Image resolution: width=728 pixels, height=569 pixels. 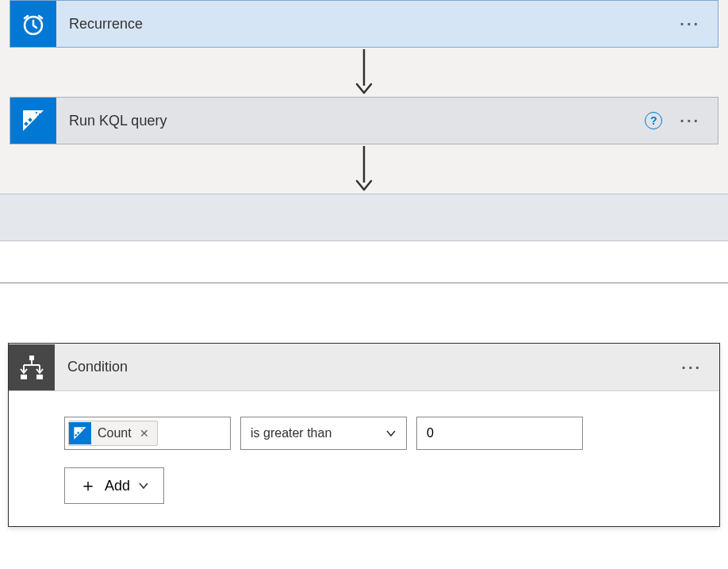 What do you see at coordinates (364, 24) in the screenshot?
I see `recurrence-step-card: Recurrence ···` at bounding box center [364, 24].